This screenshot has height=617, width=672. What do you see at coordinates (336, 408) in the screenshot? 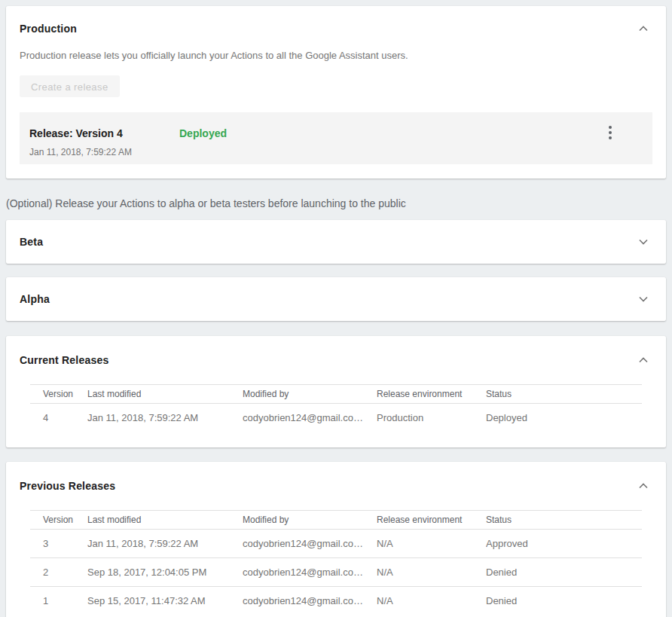
I see `current-releases-table-wrap: Version Last modified Modified by Releas…` at bounding box center [336, 408].